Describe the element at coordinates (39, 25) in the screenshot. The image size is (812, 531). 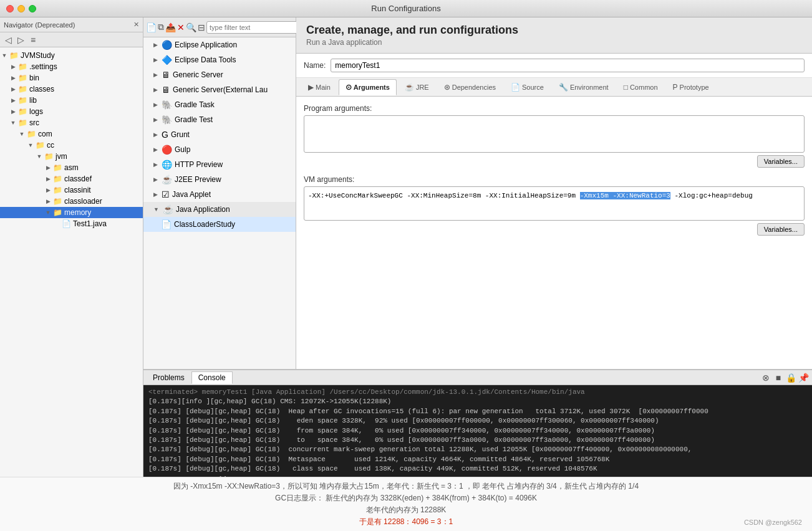
I see `navigator-title: Navigator (Deprecated)` at that location.